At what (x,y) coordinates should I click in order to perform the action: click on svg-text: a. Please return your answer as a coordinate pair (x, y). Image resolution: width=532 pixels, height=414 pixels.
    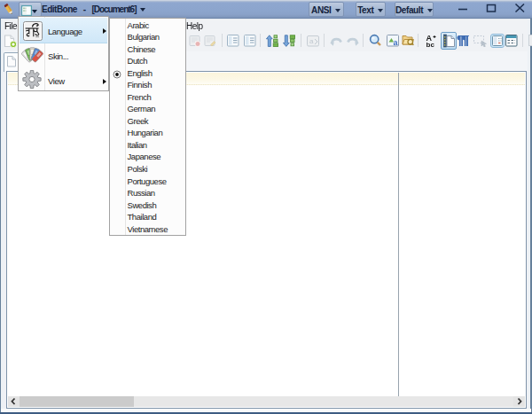
    Looking at the image, I should click on (312, 41).